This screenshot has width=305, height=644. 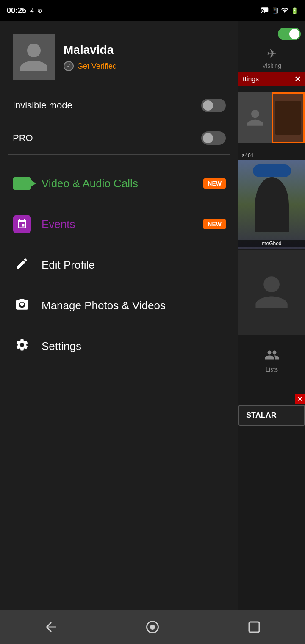 What do you see at coordinates (22, 224) in the screenshot?
I see `events-calendar-icon` at bounding box center [22, 224].